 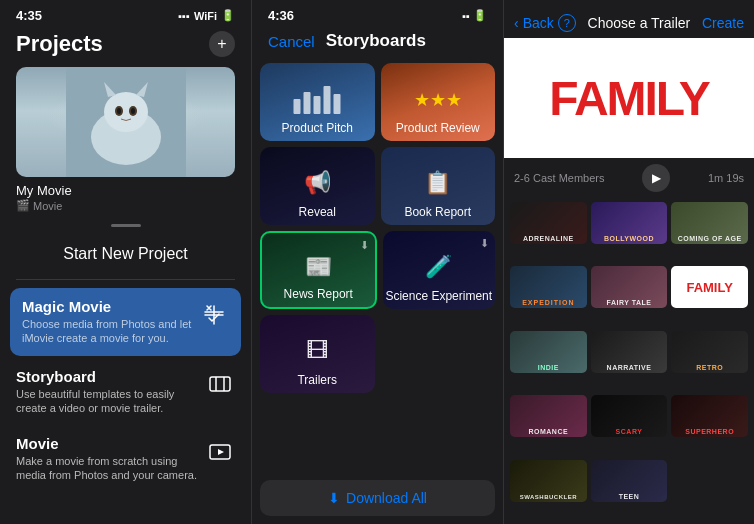 I want to click on storyboard-card-news-report: ⬇ 📰 News Report, so click(x=318, y=270).